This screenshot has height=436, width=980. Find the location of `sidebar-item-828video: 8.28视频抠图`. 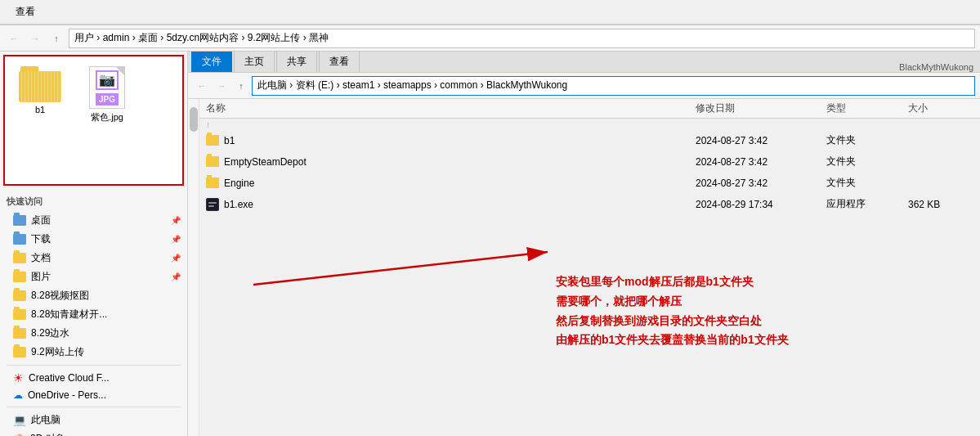

sidebar-item-828video: 8.28视频抠图 is located at coordinates (93, 296).